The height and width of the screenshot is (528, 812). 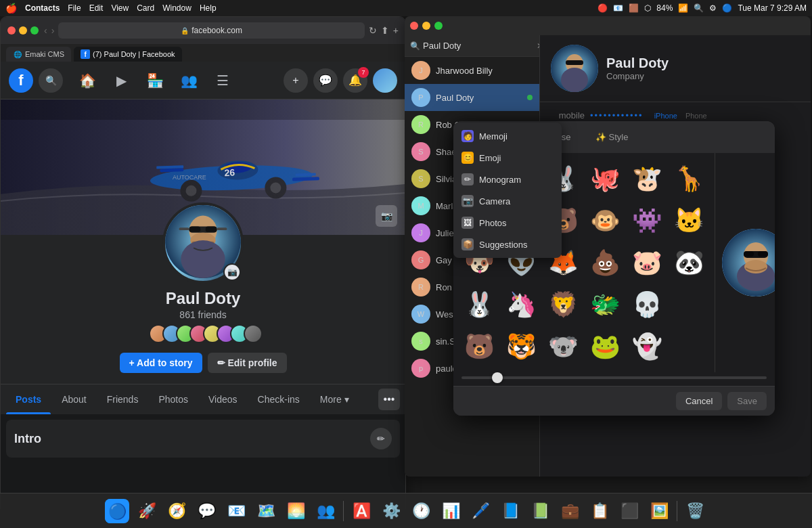 I want to click on menu-file: File, so click(x=74, y=8).